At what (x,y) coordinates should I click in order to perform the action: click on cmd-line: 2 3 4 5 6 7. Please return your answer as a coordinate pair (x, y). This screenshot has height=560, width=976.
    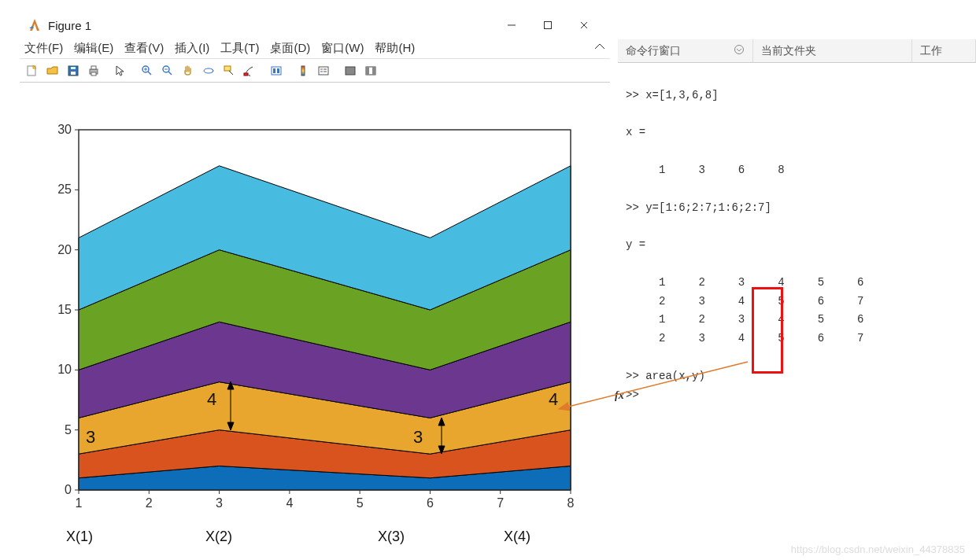
    Looking at the image, I should click on (745, 338).